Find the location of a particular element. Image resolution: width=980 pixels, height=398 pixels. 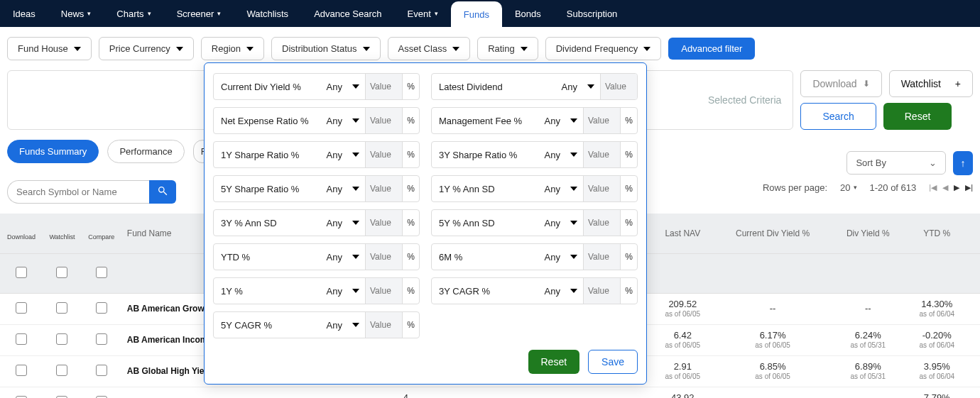

chevron-down-icon: ▾ is located at coordinates (436, 13).